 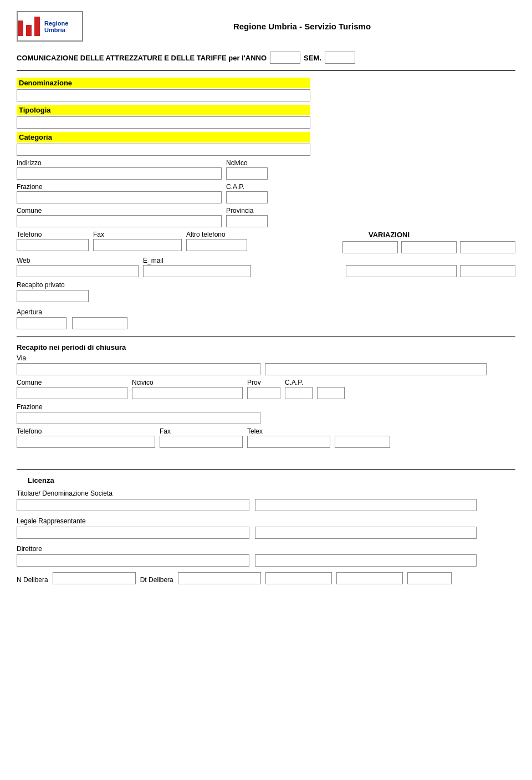 What do you see at coordinates (137, 245) in the screenshot?
I see `fax-input` at bounding box center [137, 245].